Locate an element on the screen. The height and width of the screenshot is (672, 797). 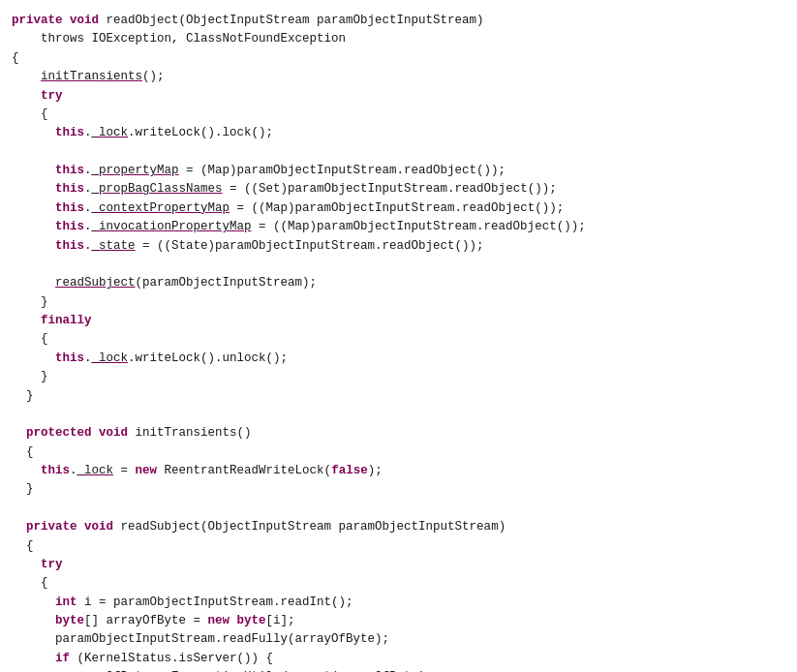
code-line: byte[] arrayOfByte = new byte[i]; is located at coordinates (399, 622).